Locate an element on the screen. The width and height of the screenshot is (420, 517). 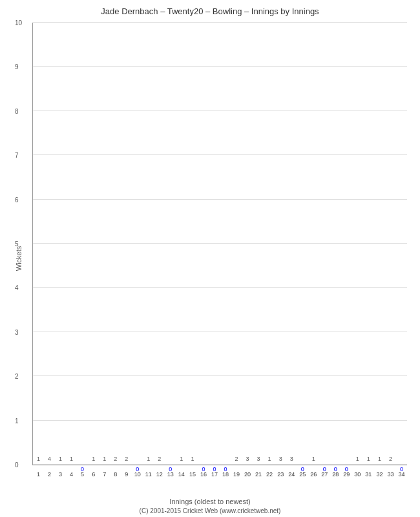
x-tick-label: 32 is located at coordinates (379, 474).